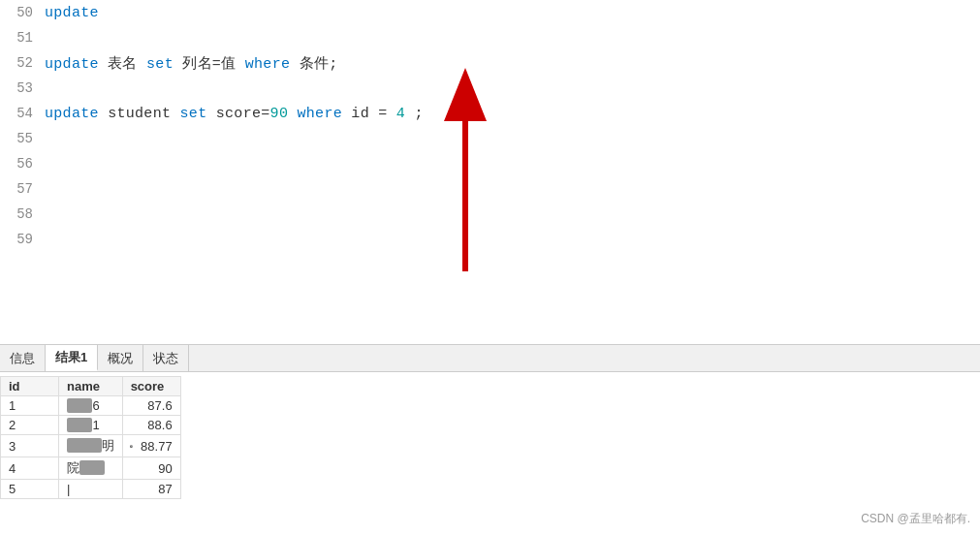 This screenshot has width=980, height=535. Describe the element at coordinates (120, 359) in the screenshot. I see `tab-overview: 概况` at that location.